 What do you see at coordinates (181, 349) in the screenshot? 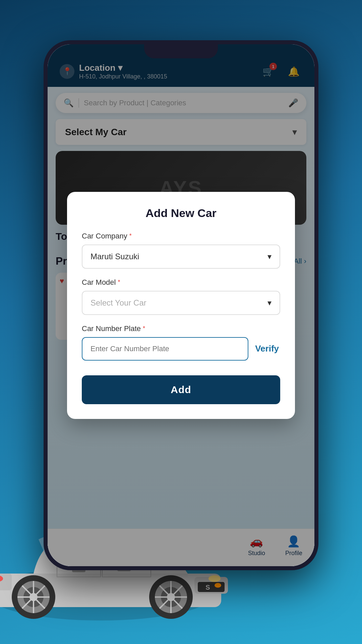
I see `car-number-row: Verify` at bounding box center [181, 349].